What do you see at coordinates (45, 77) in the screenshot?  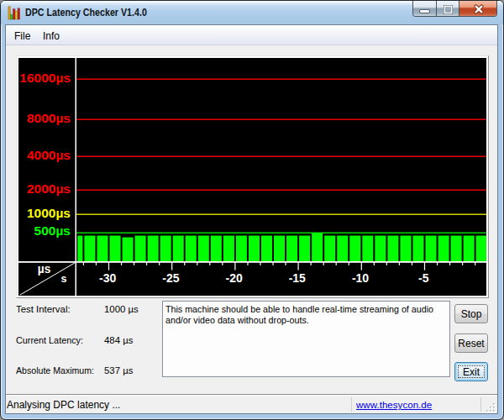 I see `svg-text: 16000µs` at bounding box center [45, 77].